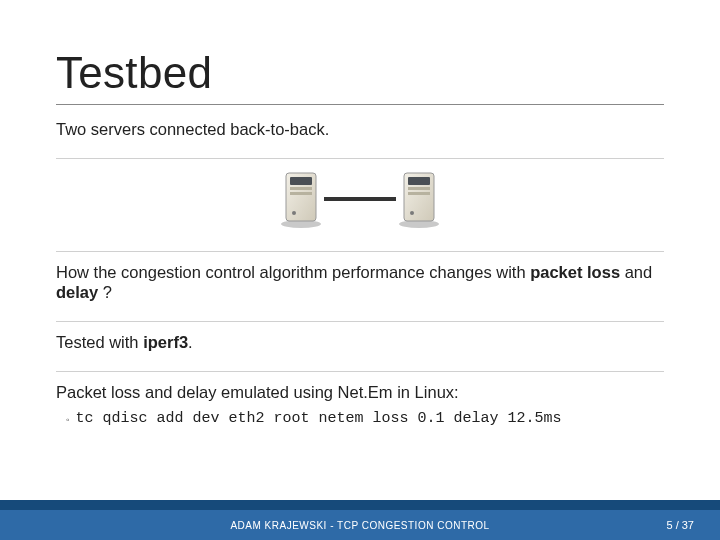  I want to click on text-q-c: and, so click(636, 272).